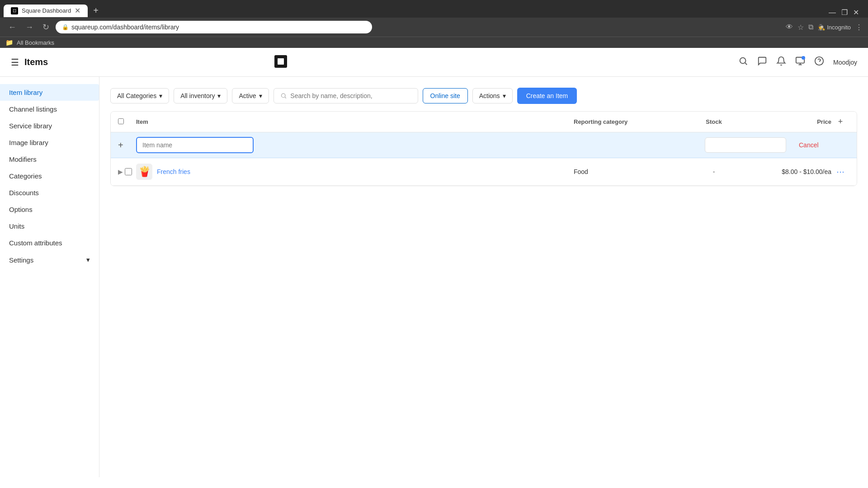  Describe the element at coordinates (214, 27) in the screenshot. I see `address-bar: 🔒 squareup.com/dashboard/items/library` at that location.